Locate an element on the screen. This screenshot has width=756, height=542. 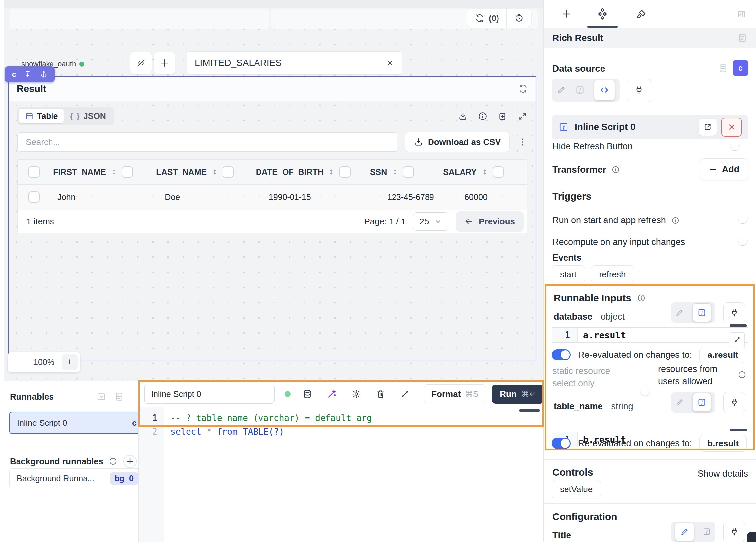
add-background-runnable-button is located at coordinates (130, 461).